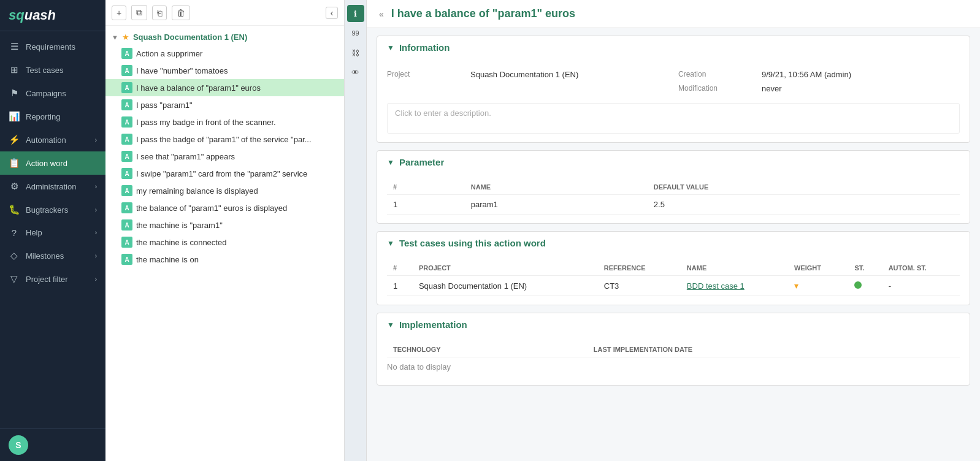  What do you see at coordinates (53, 279) in the screenshot?
I see `sidebar-item-project-filter: ▽ Project filter ›` at bounding box center [53, 279].